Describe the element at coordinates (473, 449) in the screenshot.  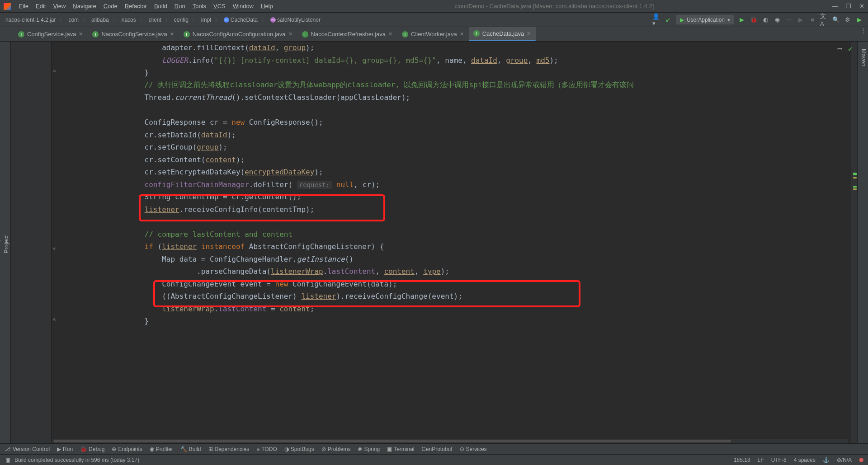
I see `tool-services: ⊙Services` at that location.